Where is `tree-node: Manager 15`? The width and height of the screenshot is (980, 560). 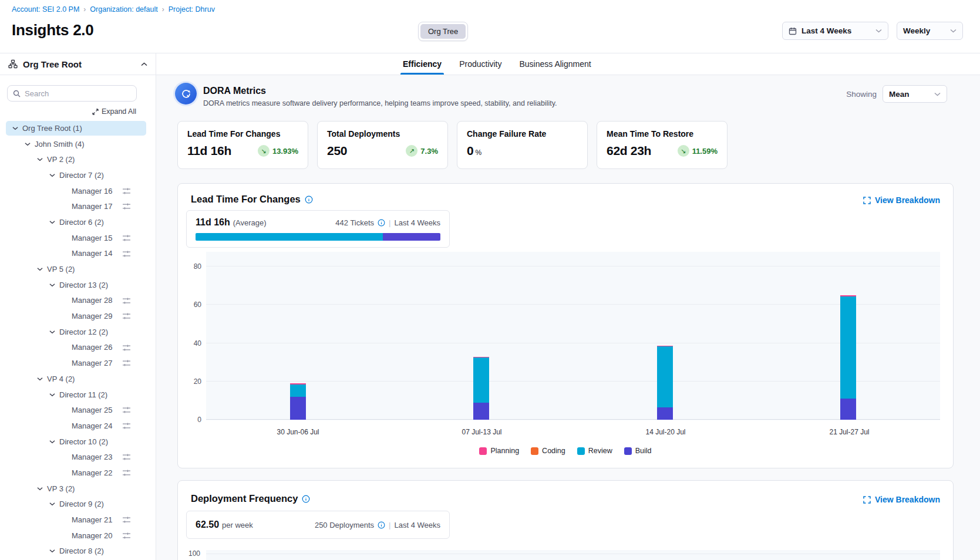 tree-node: Manager 15 is located at coordinates (78, 238).